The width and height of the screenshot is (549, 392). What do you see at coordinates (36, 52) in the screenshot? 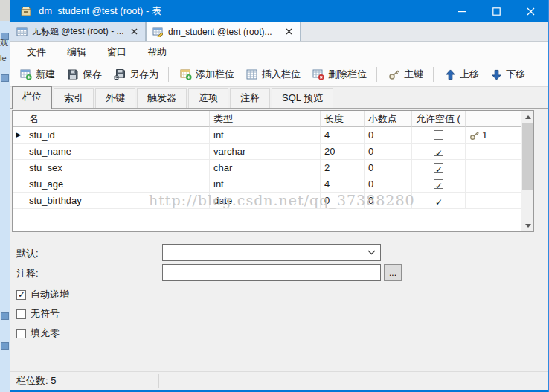
I see `menu-file: 文件` at bounding box center [36, 52].